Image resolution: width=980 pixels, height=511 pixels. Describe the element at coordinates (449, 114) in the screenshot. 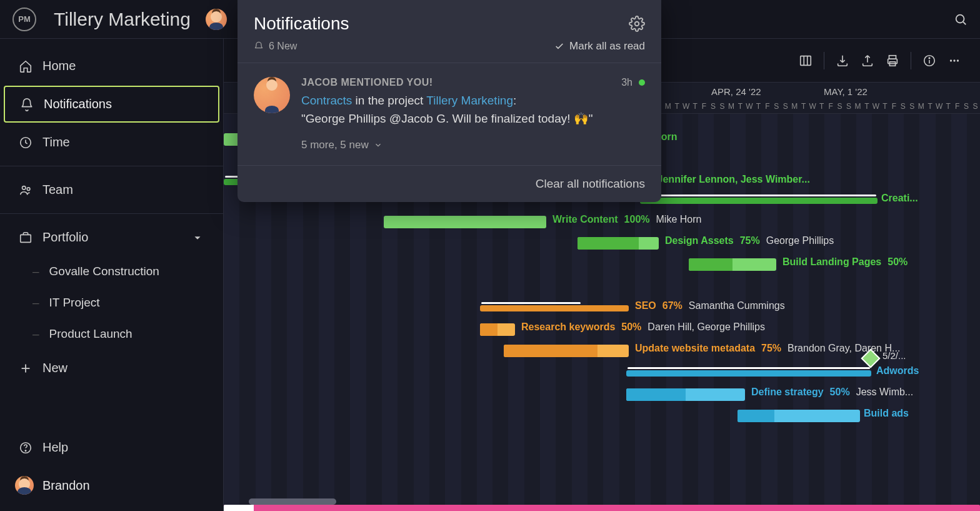

I see `notification-item: JACOB MENTIONED YOU! 3h Contracts in the…` at that location.